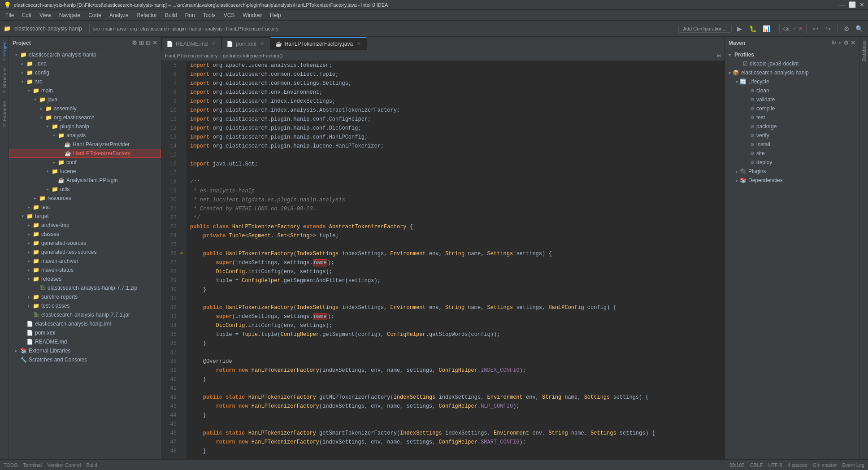  Describe the element at coordinates (190, 15) in the screenshot. I see `menu-run: Run` at that location.